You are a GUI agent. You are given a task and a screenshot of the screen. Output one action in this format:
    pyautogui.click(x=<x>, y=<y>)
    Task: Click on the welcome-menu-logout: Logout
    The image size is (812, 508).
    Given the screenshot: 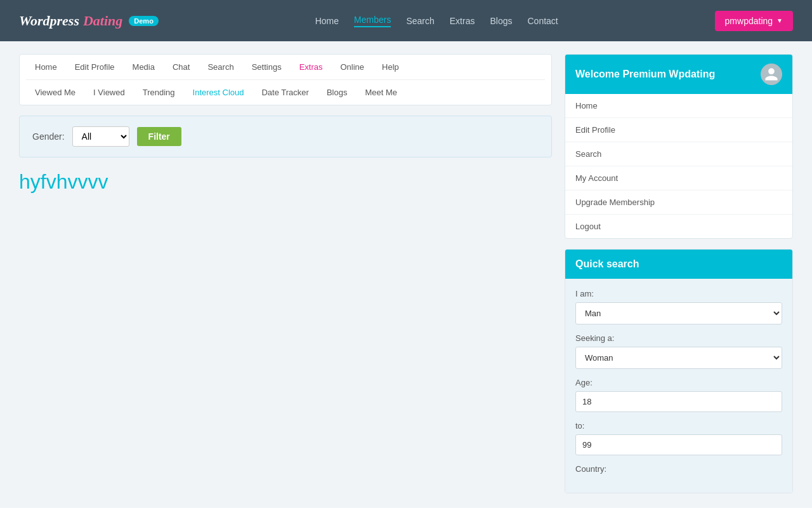 What is the action you would take?
    pyautogui.click(x=679, y=226)
    